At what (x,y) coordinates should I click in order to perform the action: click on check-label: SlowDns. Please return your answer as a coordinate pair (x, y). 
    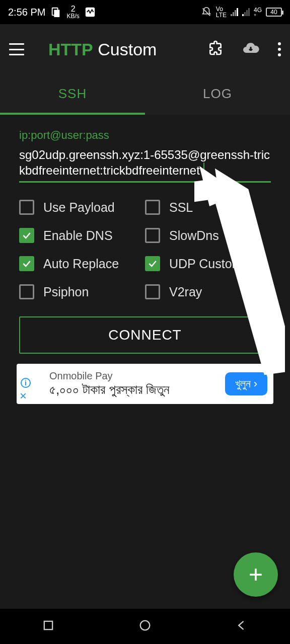
    Looking at the image, I should click on (194, 235).